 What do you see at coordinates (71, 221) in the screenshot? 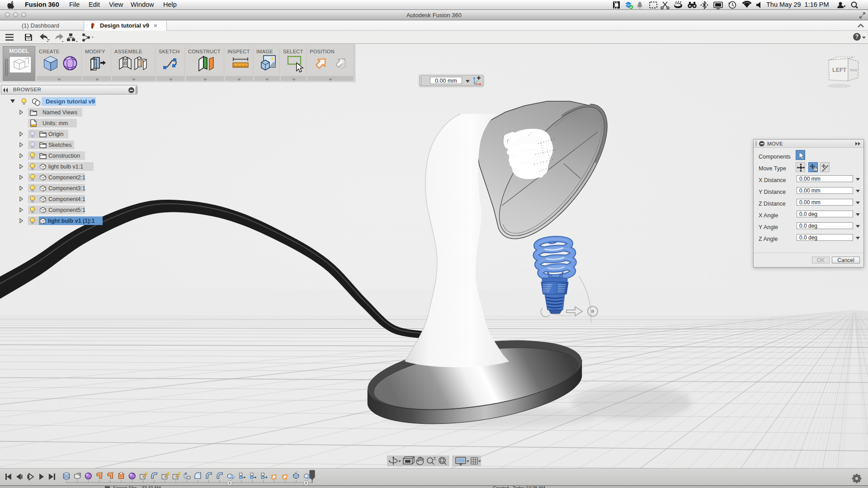
I see `svg-text: light bulb v1 (1):1` at bounding box center [71, 221].